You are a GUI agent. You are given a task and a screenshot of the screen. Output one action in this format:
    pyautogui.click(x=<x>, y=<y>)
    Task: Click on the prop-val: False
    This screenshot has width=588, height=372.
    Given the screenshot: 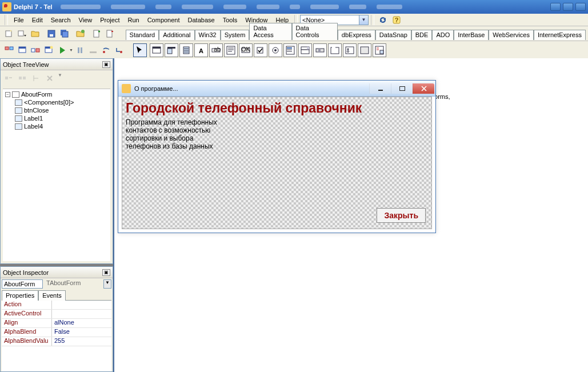 What is the action you would take?
    pyautogui.click(x=82, y=333)
    